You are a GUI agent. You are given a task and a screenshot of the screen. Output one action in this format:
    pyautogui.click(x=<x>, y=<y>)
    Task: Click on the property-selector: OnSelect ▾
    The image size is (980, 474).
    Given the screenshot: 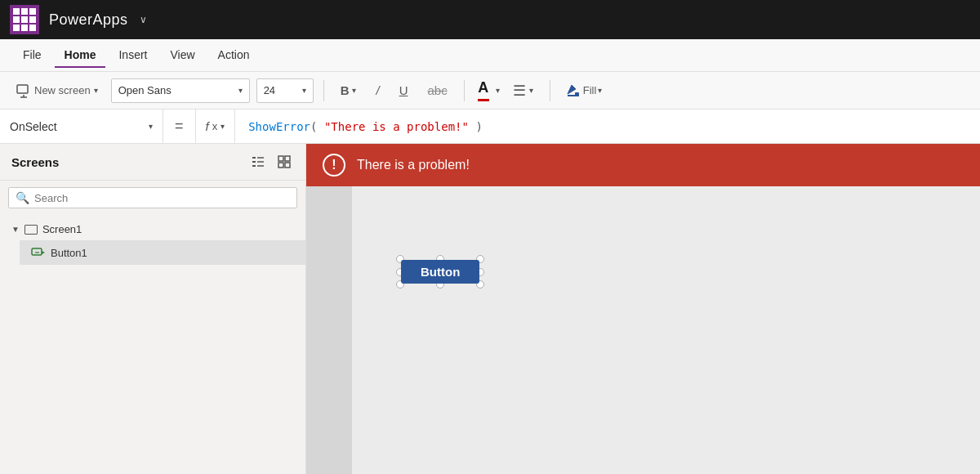 What is the action you would take?
    pyautogui.click(x=82, y=126)
    